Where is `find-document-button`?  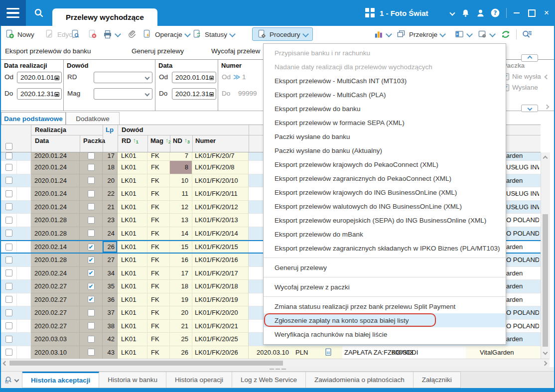
find-document-button is located at coordinates (76, 34).